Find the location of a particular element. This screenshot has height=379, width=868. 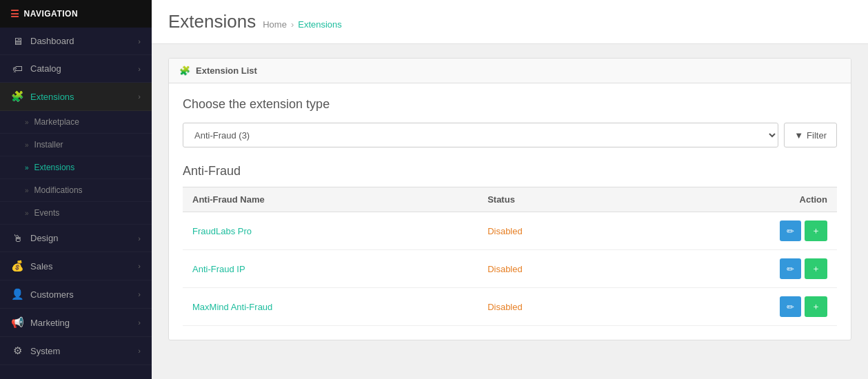

col-header-name: Anti-Fraud Name is located at coordinates (330, 200).